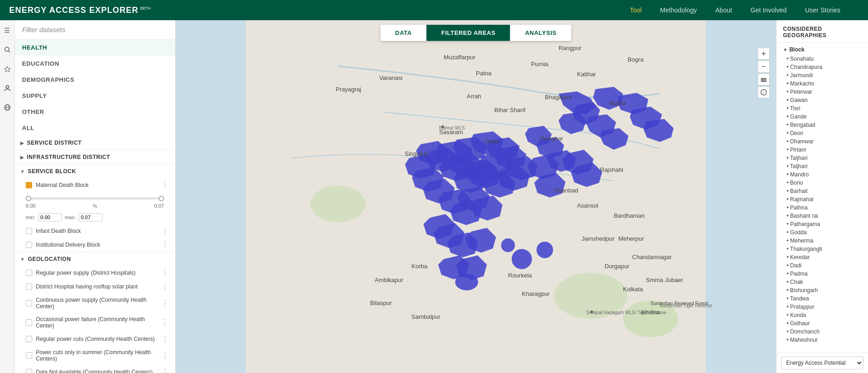 The image size is (868, 373). Describe the element at coordinates (7, 69) in the screenshot. I see `star-icon` at that location.